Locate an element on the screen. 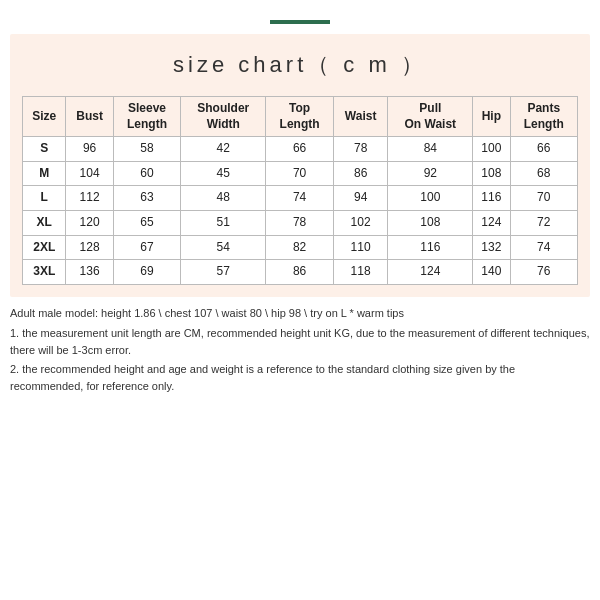 This screenshot has height=600, width=600. table-cell: 84 is located at coordinates (430, 150).